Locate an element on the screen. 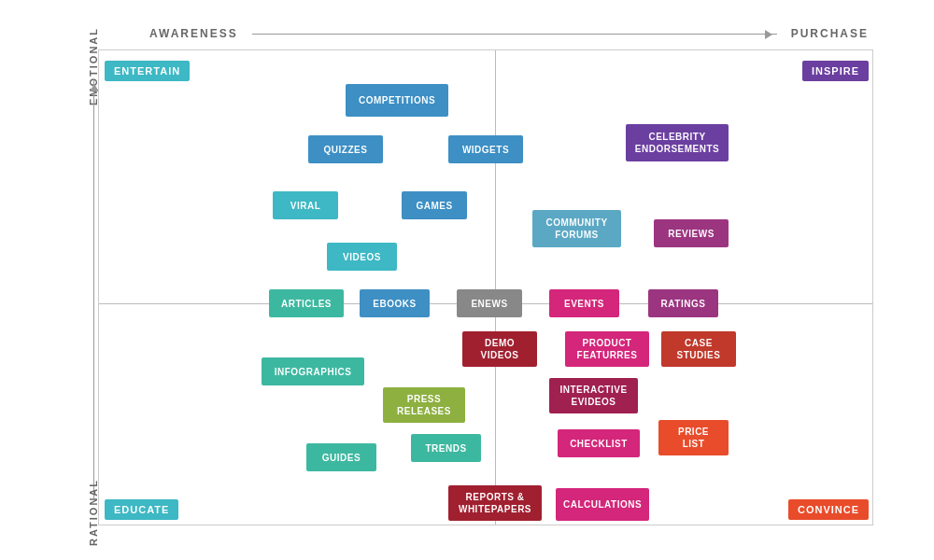  guides: GUIDES is located at coordinates (342, 457).